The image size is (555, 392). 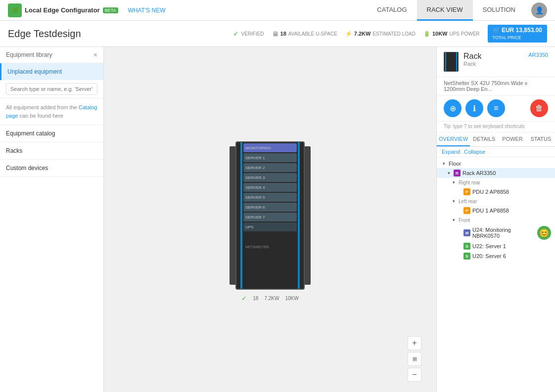 What do you see at coordinates (270, 177) in the screenshot?
I see `rack-unit-server3: SERVER 3` at bounding box center [270, 177].